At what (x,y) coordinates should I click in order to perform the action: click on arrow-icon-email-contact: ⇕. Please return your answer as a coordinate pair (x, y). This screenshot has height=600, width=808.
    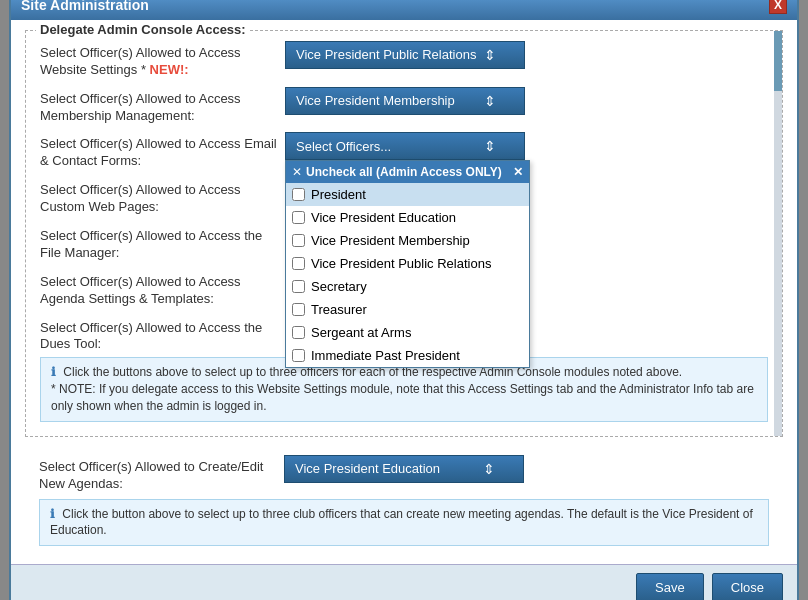
    Looking at the image, I should click on (490, 146).